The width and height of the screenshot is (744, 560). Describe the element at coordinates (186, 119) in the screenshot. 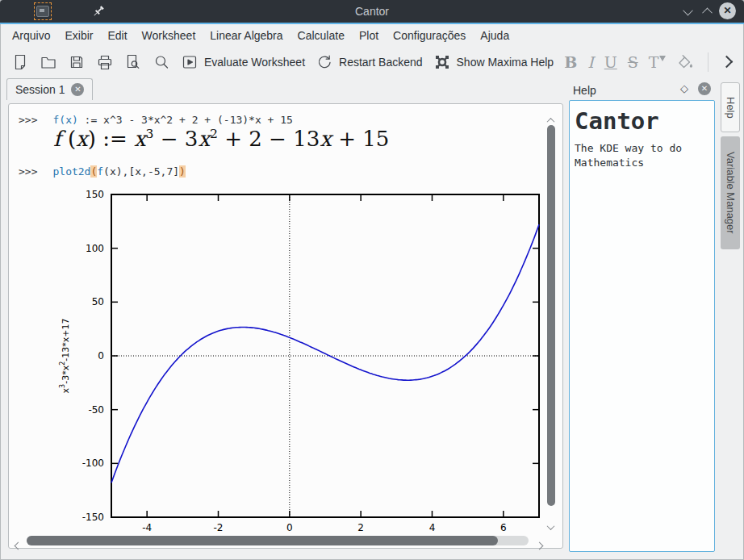

I see `code-token: := x^3 - 3*x^2 + 2 + (-13)*x + 15` at that location.